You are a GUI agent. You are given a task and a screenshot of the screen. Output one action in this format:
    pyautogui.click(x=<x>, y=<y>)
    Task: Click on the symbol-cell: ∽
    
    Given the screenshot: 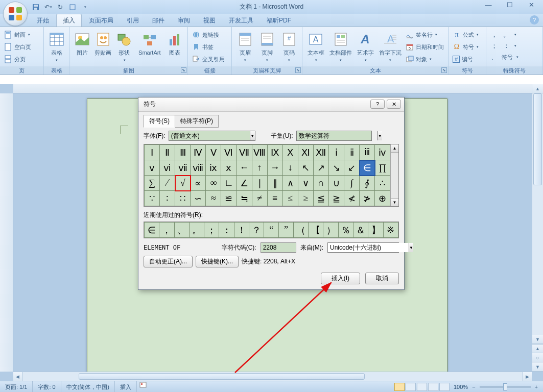 What is the action you would take?
    pyautogui.click(x=198, y=199)
    